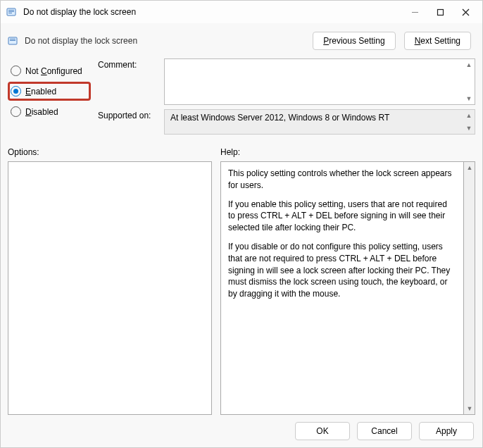 Image resolution: width=483 pixels, height=448 pixels. Describe the element at coordinates (342, 216) in the screenshot. I see `help-text-2: If you enable this policy setting, users…` at that location.